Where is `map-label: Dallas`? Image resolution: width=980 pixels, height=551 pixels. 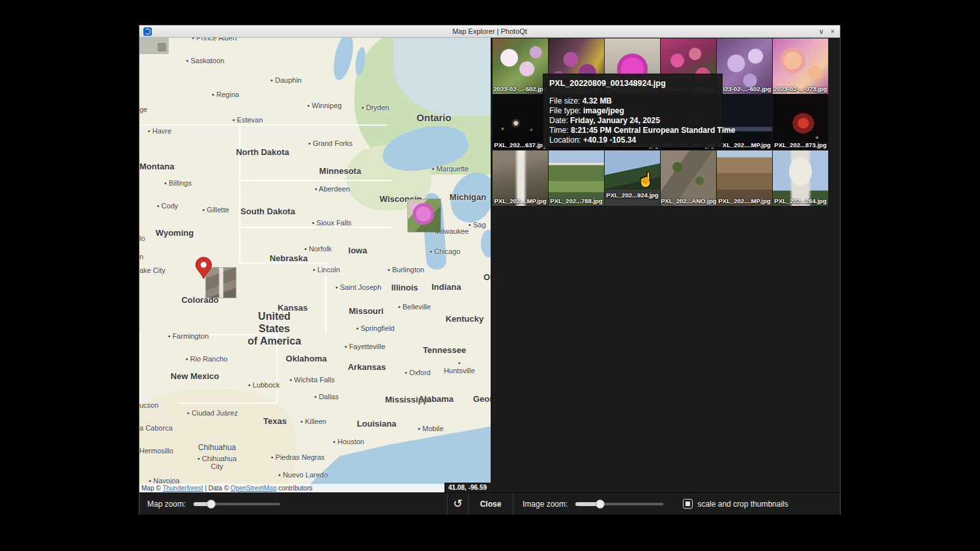 map-label: Dallas is located at coordinates (326, 397).